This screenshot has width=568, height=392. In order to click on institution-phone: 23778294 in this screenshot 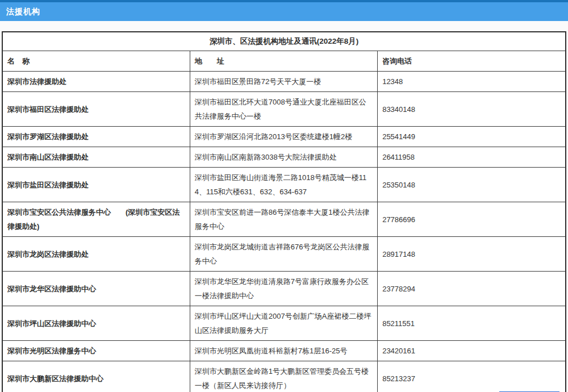, I will do `click(471, 289)`.